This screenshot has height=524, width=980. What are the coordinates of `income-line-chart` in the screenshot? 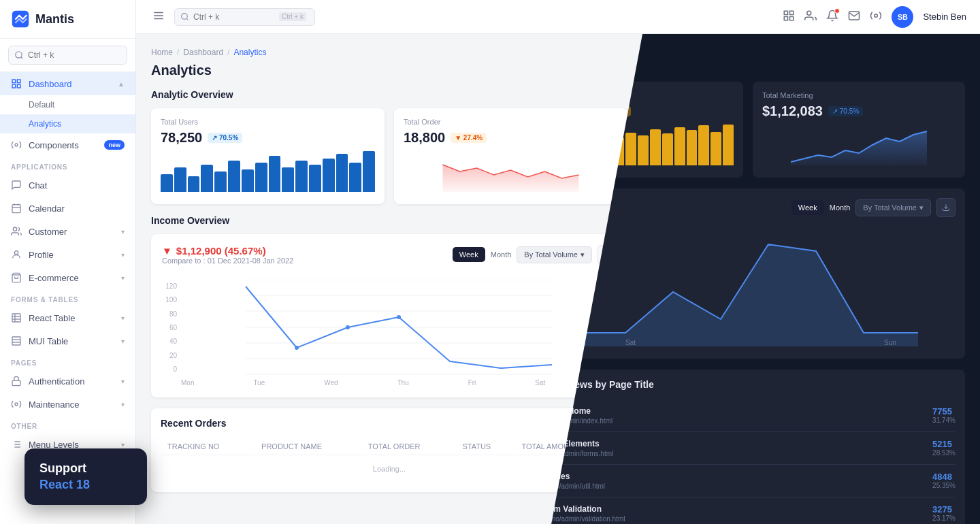 It's located at (399, 327).